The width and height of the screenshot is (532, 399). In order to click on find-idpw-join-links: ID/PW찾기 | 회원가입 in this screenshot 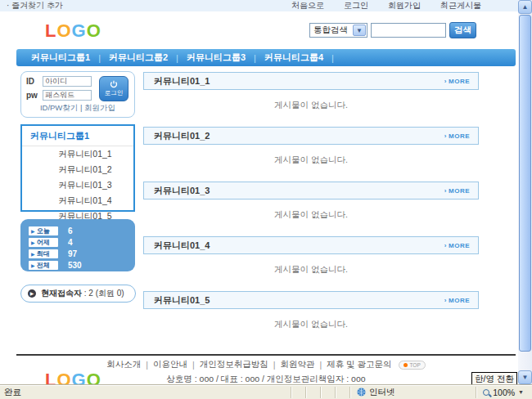, I will do `click(78, 108)`.